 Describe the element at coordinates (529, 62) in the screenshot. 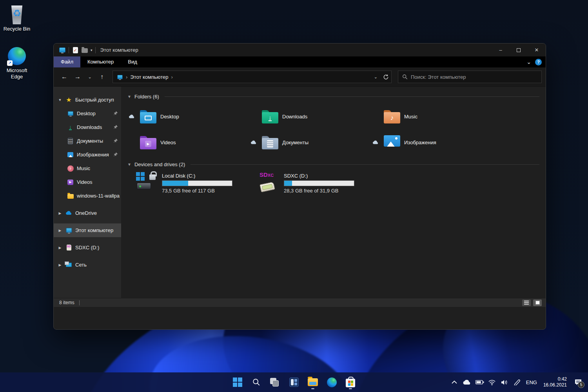

I see `expand-ribbon-icon: ⌄` at that location.